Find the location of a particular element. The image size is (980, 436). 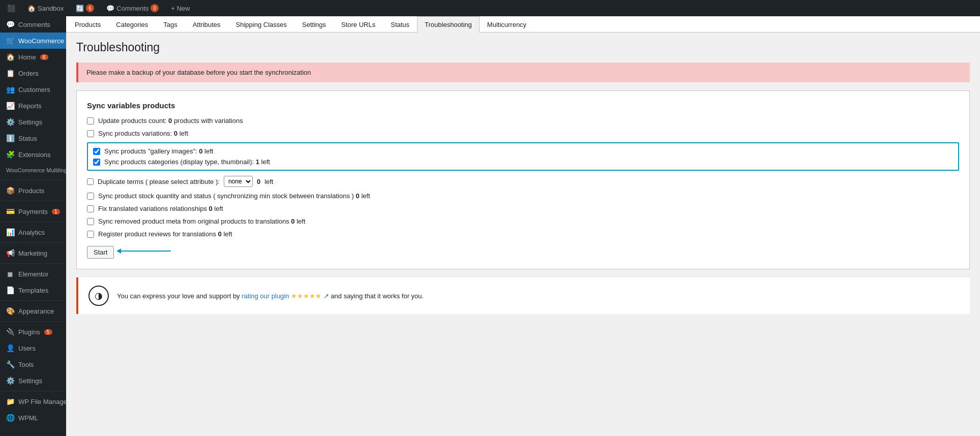

tab-categories: Categories is located at coordinates (132, 24).